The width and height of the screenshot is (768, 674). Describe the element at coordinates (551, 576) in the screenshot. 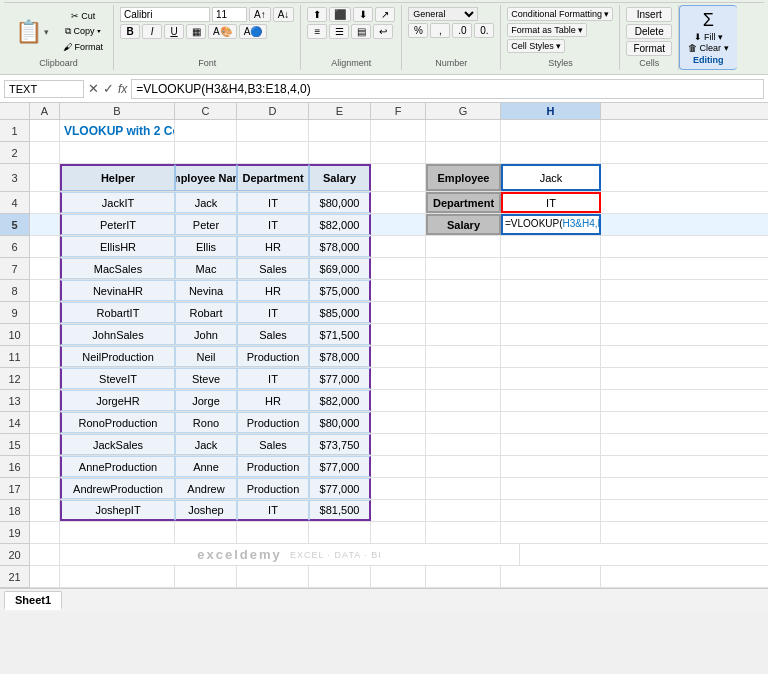

I see `cell-h21` at that location.